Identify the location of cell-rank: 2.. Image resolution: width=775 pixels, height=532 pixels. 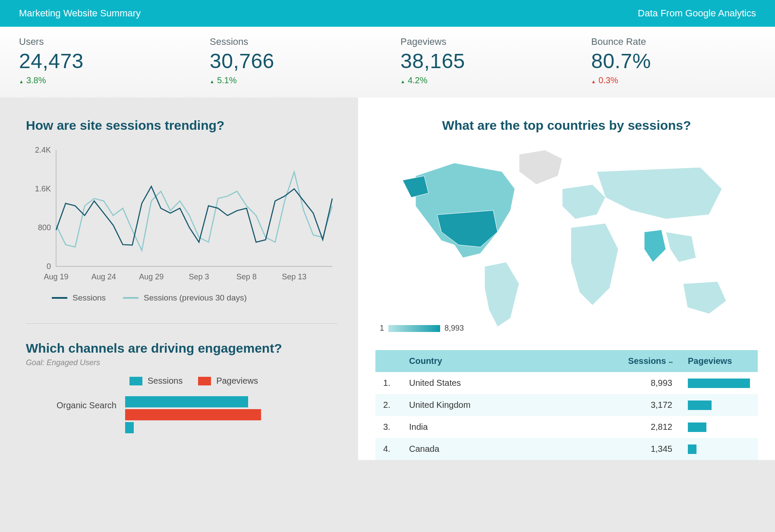
(388, 405).